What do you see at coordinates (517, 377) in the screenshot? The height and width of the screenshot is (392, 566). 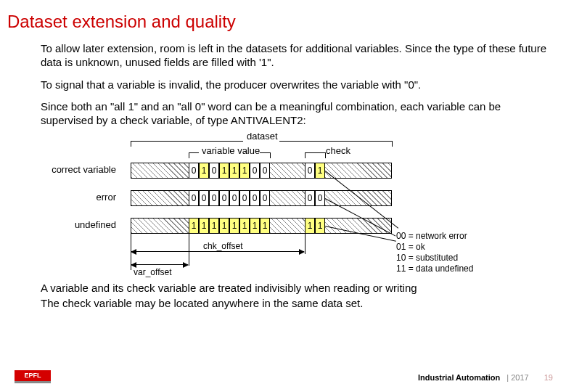 I see `footer-year: | 2017` at bounding box center [517, 377].